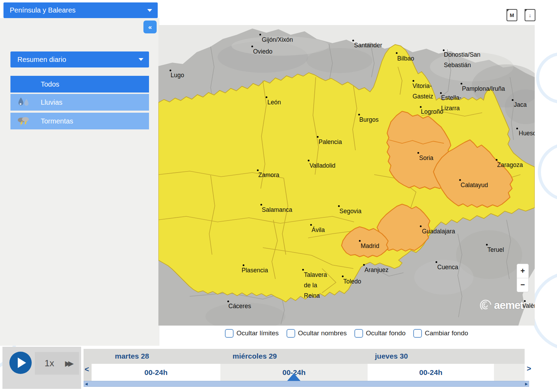 Image resolution: width=557 pixels, height=392 pixels. Describe the element at coordinates (52, 102) in the screenshot. I see `filter-label: Lluvias` at that location.